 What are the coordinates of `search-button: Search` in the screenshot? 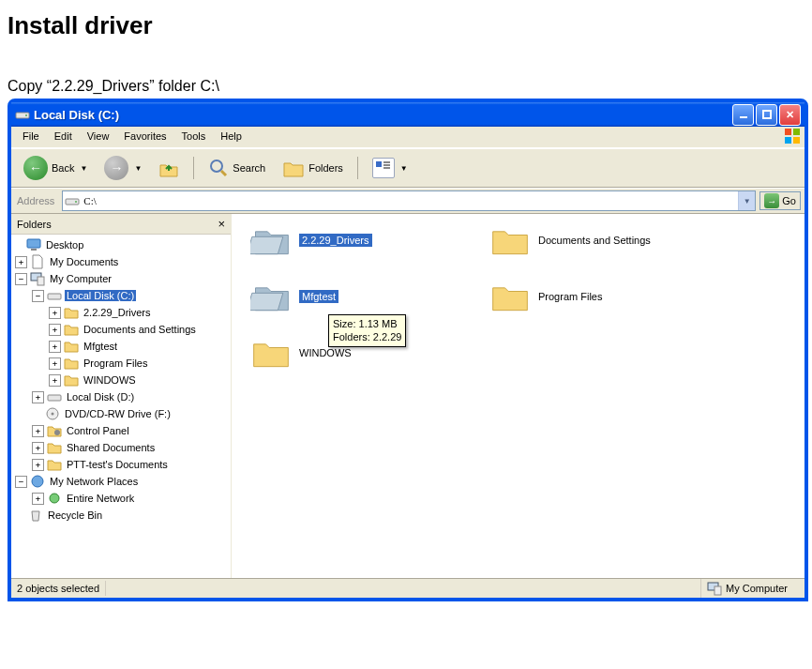 It's located at (236, 168).